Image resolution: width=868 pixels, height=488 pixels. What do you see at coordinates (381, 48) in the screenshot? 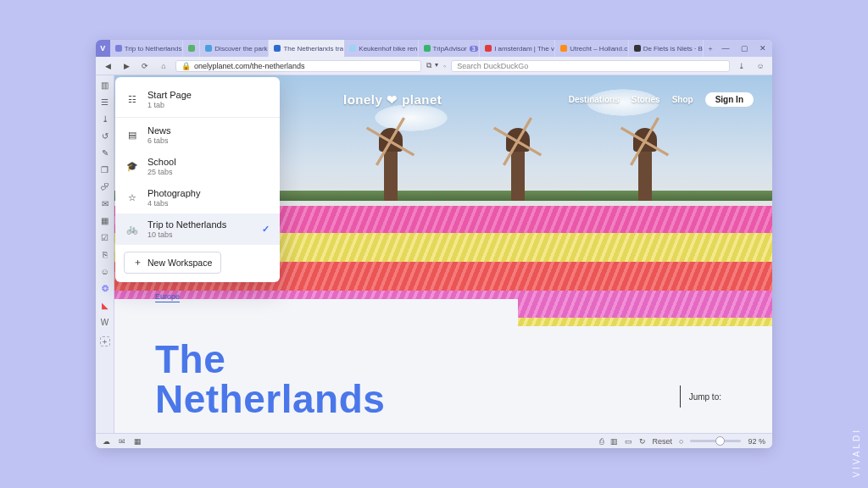
I see `tab-item: Keukenhof bike ren` at bounding box center [381, 48].